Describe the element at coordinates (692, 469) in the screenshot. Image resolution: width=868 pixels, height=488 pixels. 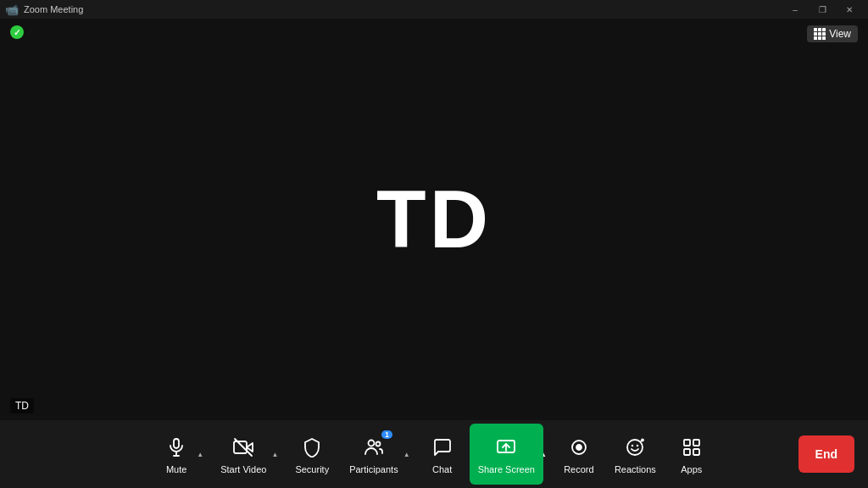
I see `apps-label: Apps` at that location.